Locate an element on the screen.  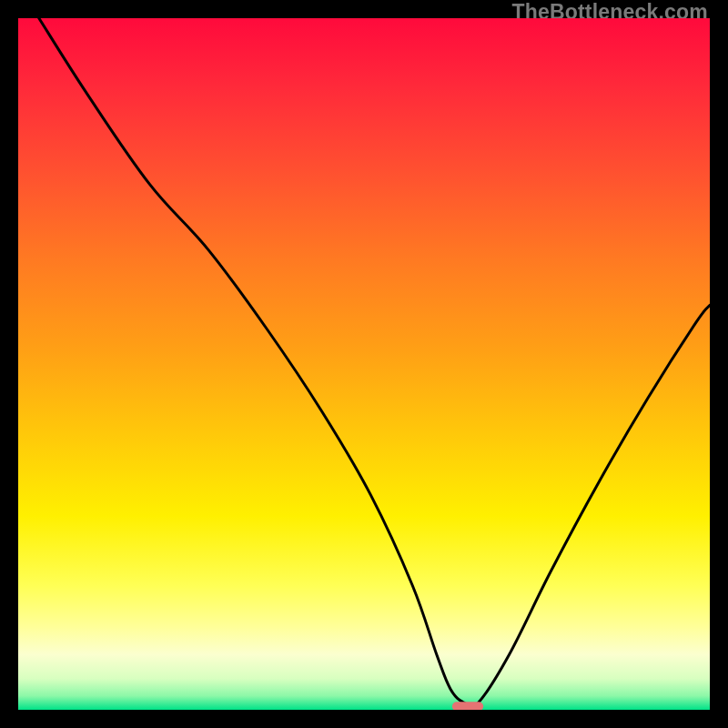
optimal-marker is located at coordinates (468, 706).